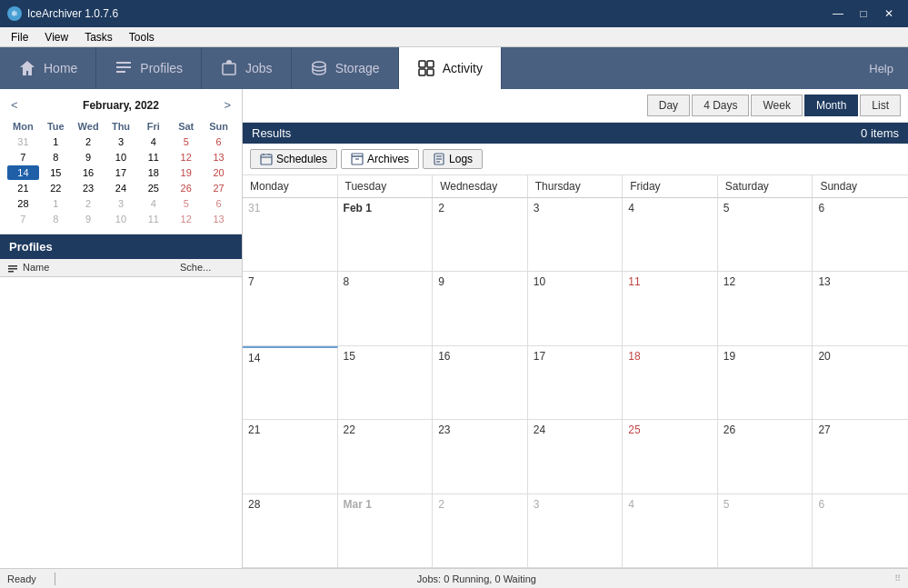 The image size is (908, 588). I want to click on maximize-button: □, so click(863, 14).